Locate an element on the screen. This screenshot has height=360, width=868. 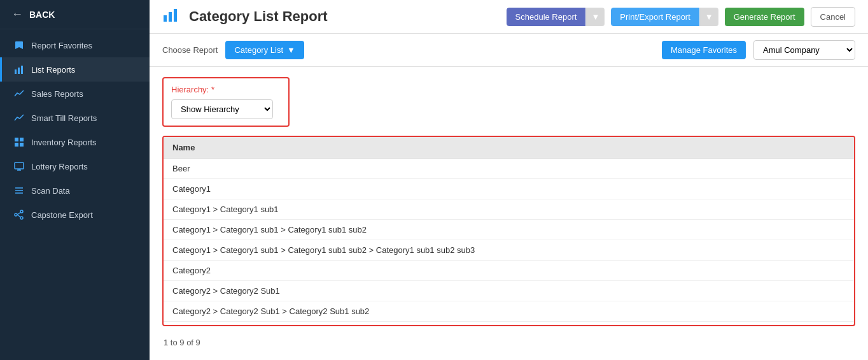
back-label: BACK is located at coordinates (42, 15).